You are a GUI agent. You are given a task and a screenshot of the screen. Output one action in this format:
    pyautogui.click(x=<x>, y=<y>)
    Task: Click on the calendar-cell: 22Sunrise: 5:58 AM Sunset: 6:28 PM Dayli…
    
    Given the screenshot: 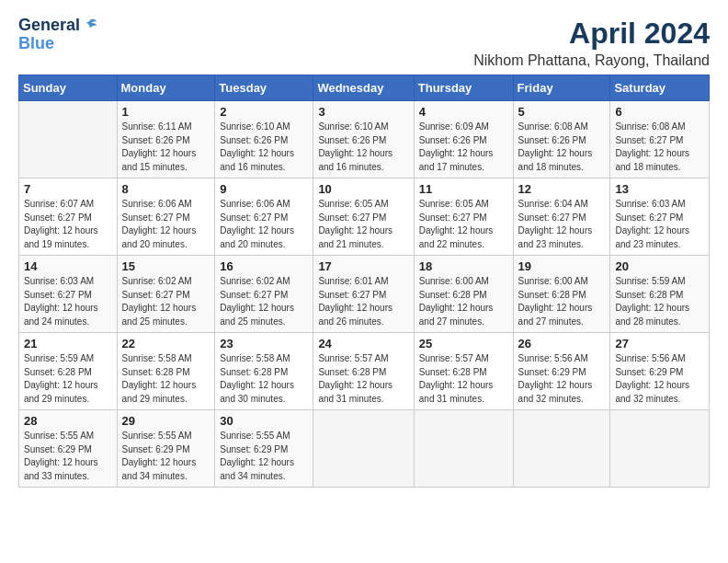 What is the action you would take?
    pyautogui.click(x=165, y=372)
    